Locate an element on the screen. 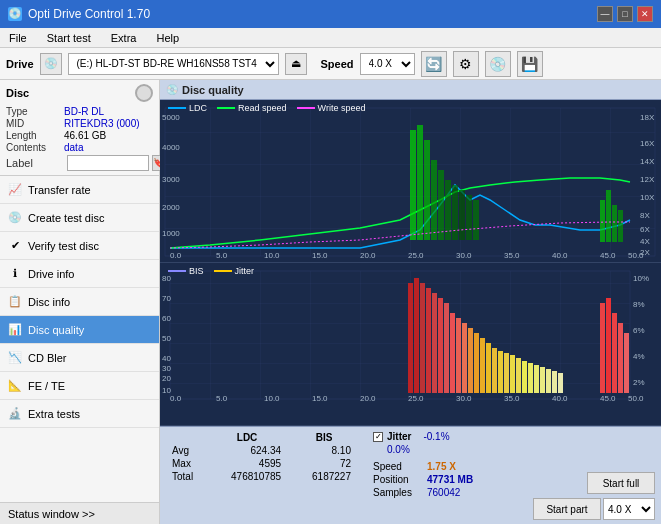 This screenshot has width=661, height=524. speed-stat-val: 1.75 X is located at coordinates (442, 466).